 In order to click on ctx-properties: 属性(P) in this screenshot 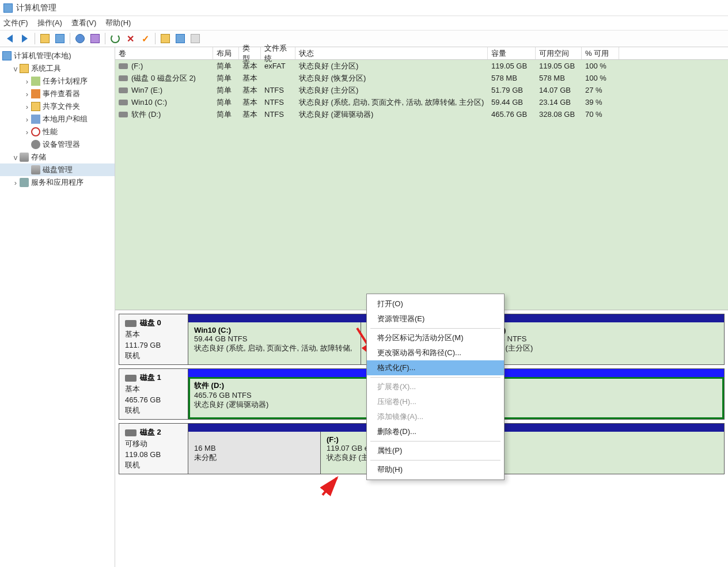, I will do `click(435, 451)`.